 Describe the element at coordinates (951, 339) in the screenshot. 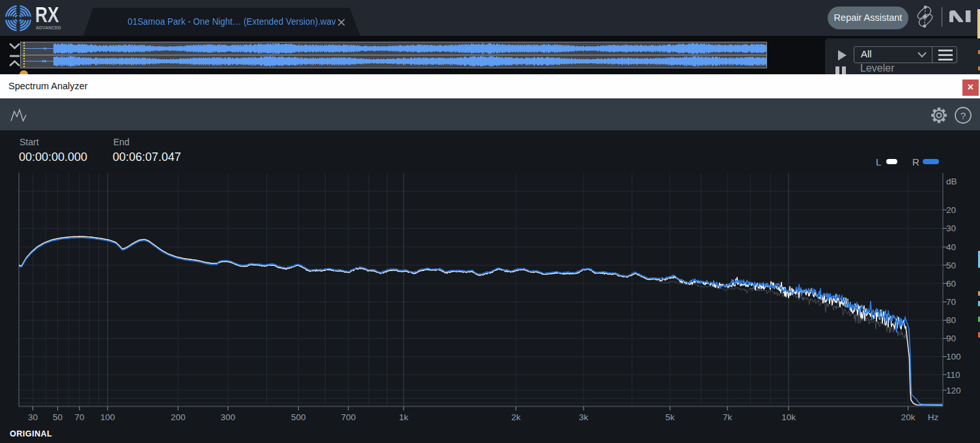

I see `svg-text: 90` at that location.